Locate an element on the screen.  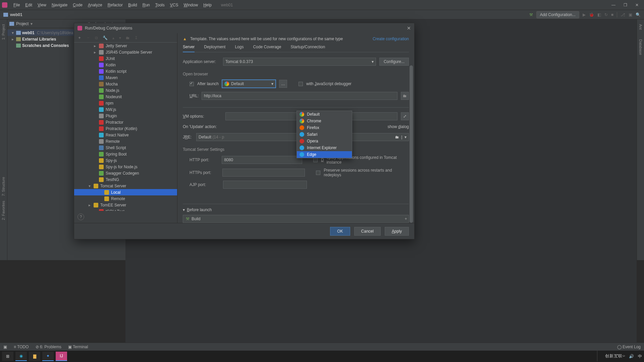
debug-icon: 🐞 is located at coordinates (592, 15).